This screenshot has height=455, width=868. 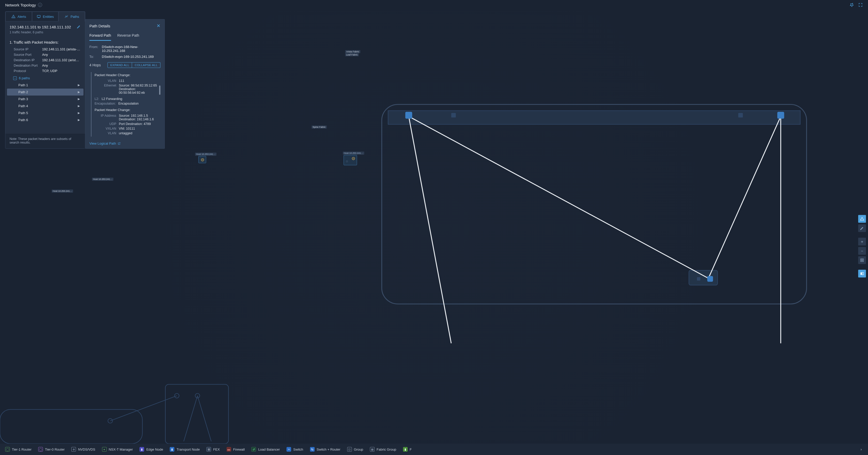 I want to click on legend-icon: ●, so click(x=104, y=449).